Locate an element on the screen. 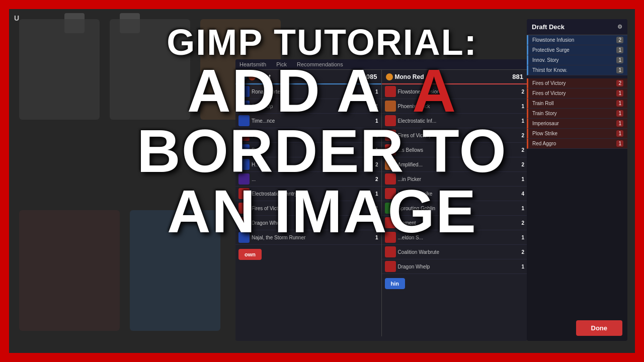  done-button: Done is located at coordinates (600, 328).